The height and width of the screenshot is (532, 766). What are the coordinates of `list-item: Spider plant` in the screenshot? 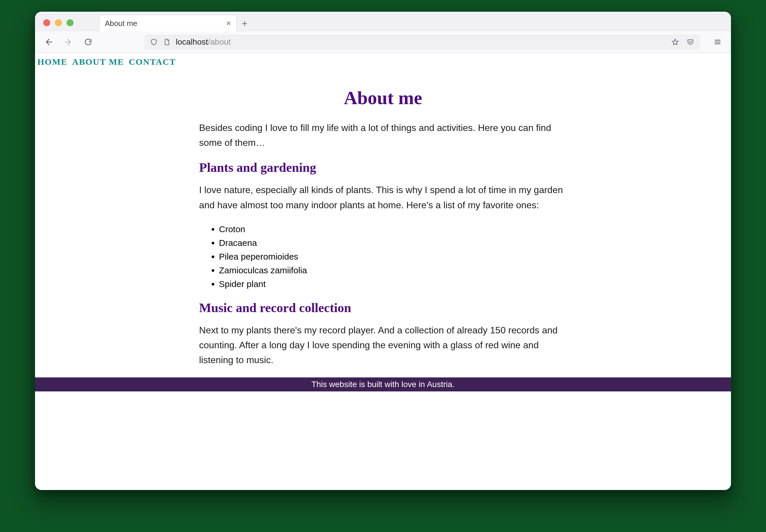 It's located at (393, 284).